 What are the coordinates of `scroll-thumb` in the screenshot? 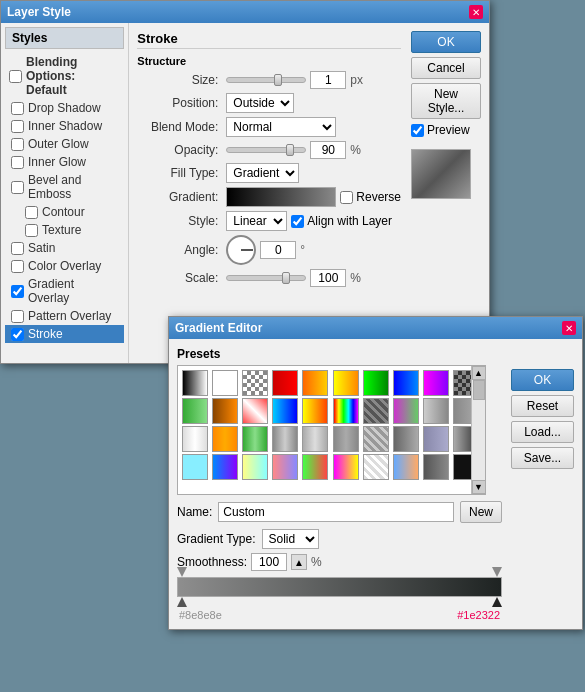 It's located at (479, 390).